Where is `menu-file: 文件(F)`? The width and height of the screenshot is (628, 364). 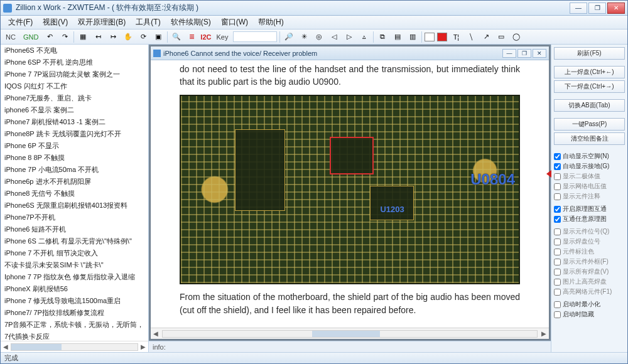
menu-file: 文件(F) is located at coordinates (20, 23).